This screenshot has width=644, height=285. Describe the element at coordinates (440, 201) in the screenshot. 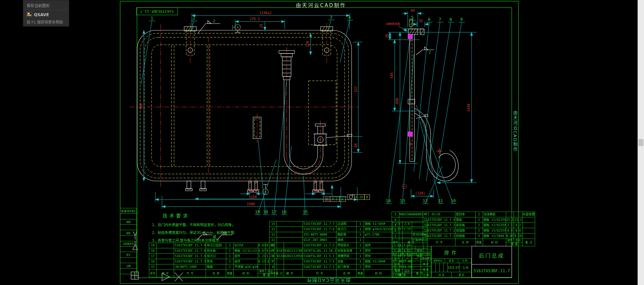

I see `svg-text: 11` at that location.